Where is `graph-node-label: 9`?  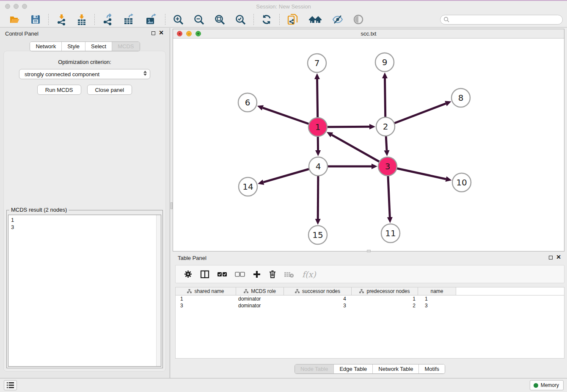
graph-node-label: 9 is located at coordinates (385, 62).